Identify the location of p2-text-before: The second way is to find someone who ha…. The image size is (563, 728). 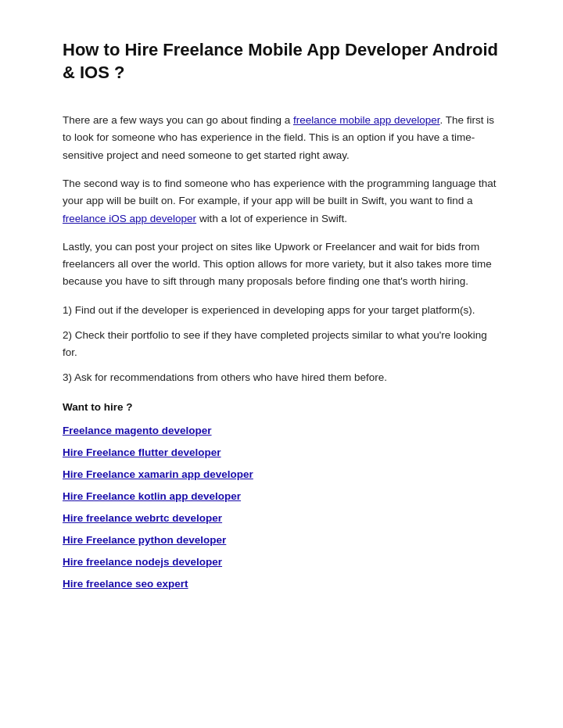
(280, 192).